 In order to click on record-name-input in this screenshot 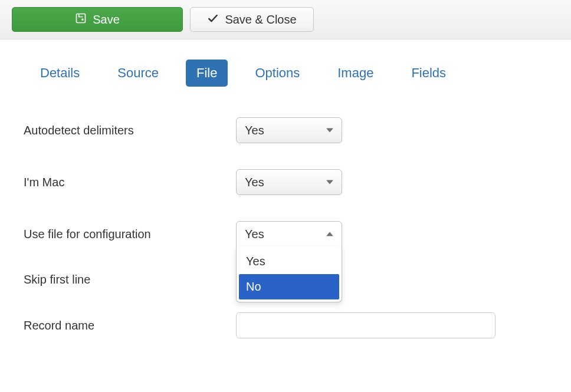, I will do `click(366, 325)`.